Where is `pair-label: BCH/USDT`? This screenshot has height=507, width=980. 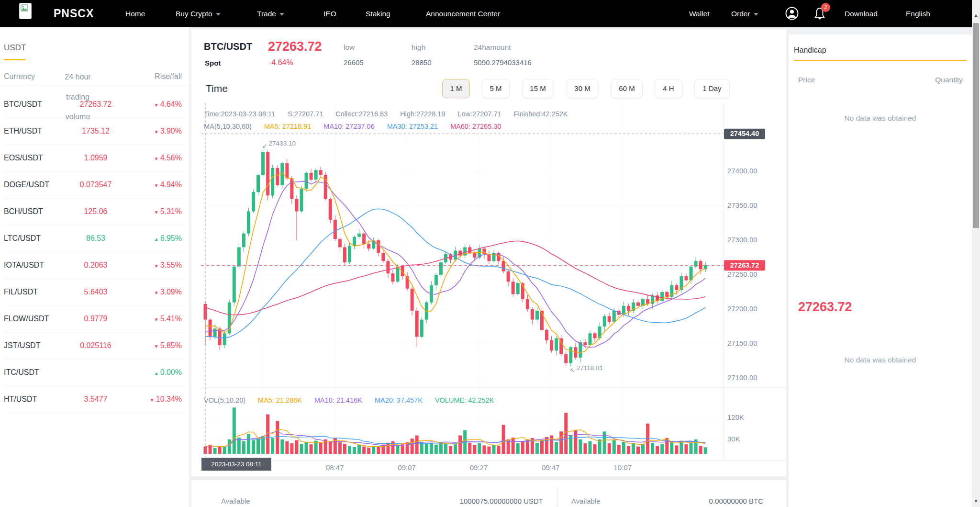 pair-label: BCH/USDT is located at coordinates (23, 212).